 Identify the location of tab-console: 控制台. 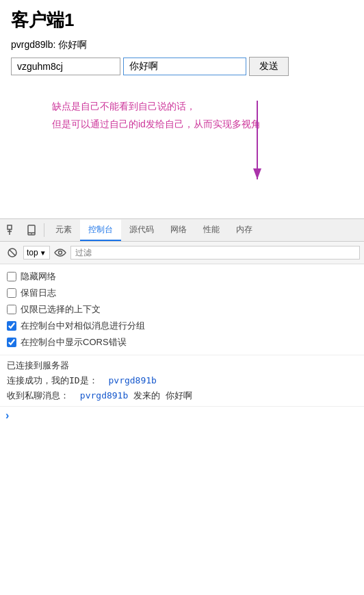
(101, 230).